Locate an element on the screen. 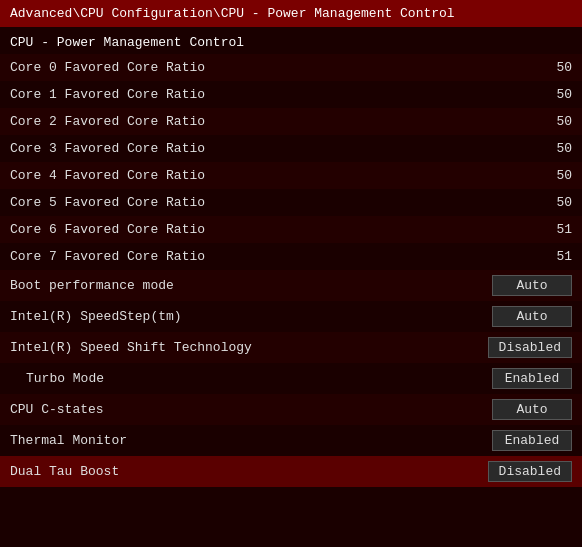 This screenshot has width=582, height=547. section-header: CPU - Power Management Control is located at coordinates (291, 40).